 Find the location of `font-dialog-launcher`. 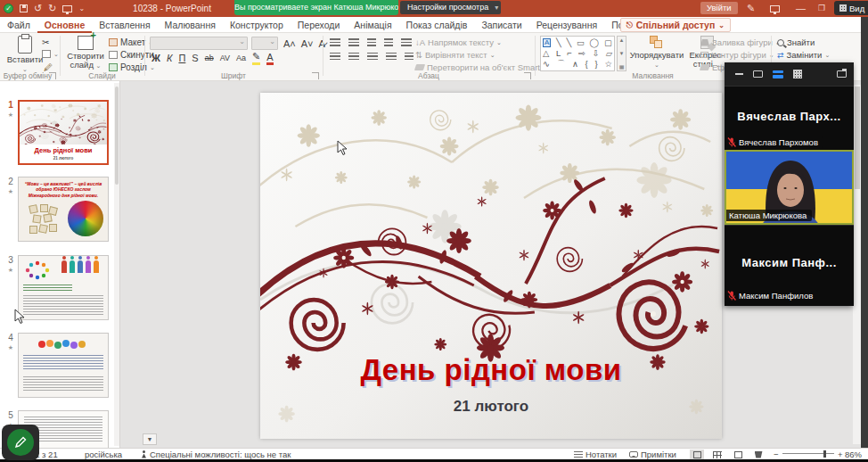

font-dialog-launcher is located at coordinates (315, 76).